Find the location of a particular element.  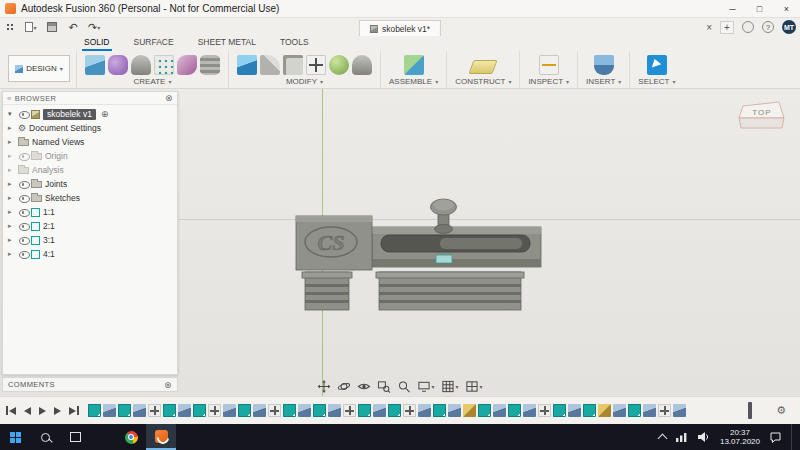

modify-dropdown: MODIFY▾ is located at coordinates (304, 82).